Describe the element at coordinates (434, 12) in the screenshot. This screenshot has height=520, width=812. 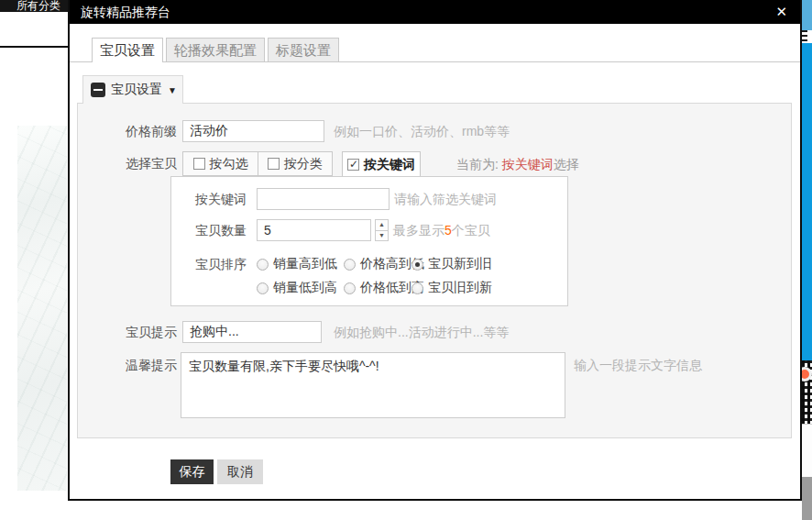
I see `dialog-header: 旋转精品推荐台 ✕` at that location.